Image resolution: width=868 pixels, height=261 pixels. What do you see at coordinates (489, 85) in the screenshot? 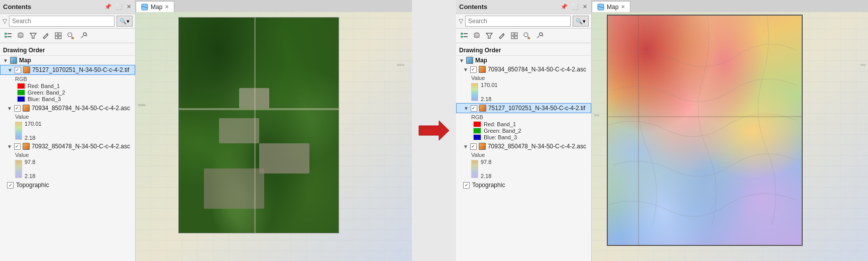
I see `right-asc1-max: 170.01` at bounding box center [489, 85].